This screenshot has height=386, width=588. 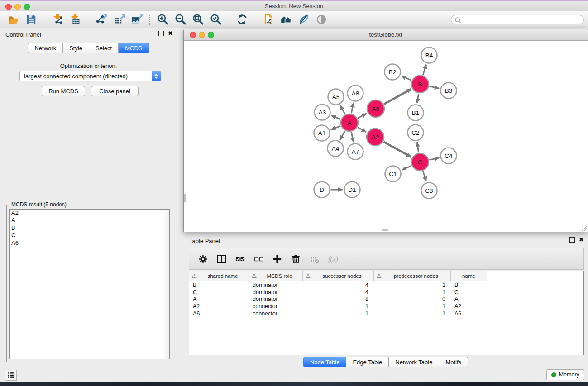 What do you see at coordinates (45, 48) in the screenshot?
I see `tab-network: Network` at bounding box center [45, 48].